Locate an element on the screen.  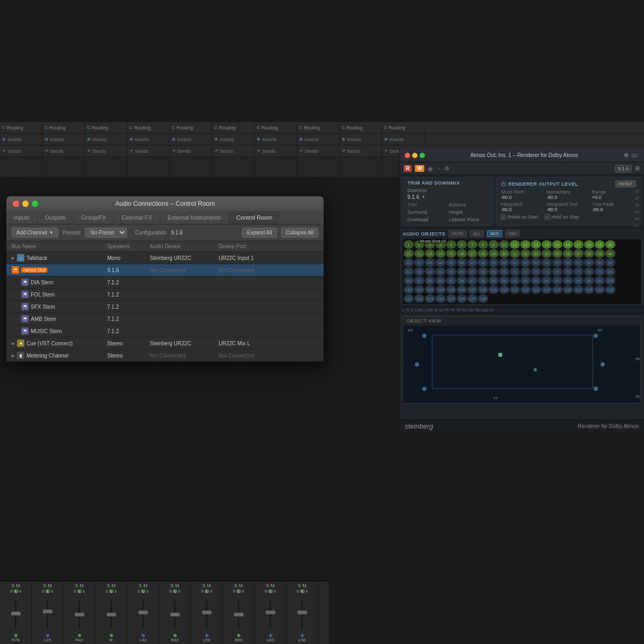
object-cell-76: 76 is located at coordinates (568, 272).